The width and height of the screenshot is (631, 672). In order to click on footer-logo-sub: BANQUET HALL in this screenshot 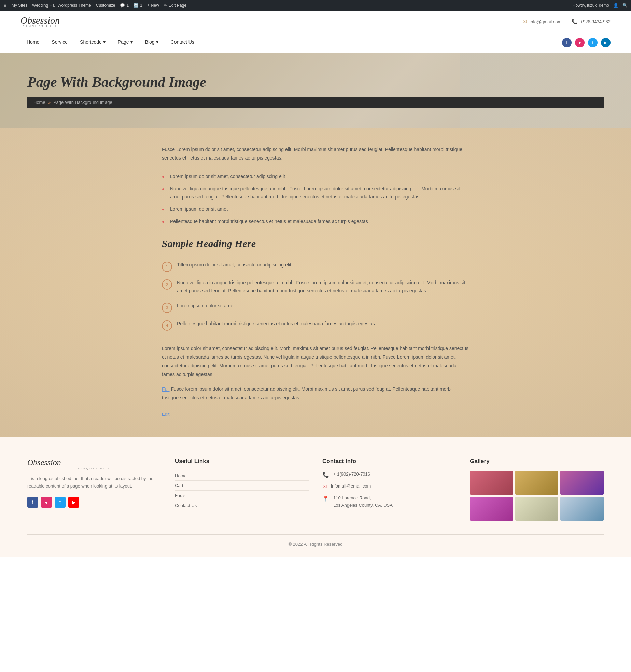, I will do `click(94, 469)`.